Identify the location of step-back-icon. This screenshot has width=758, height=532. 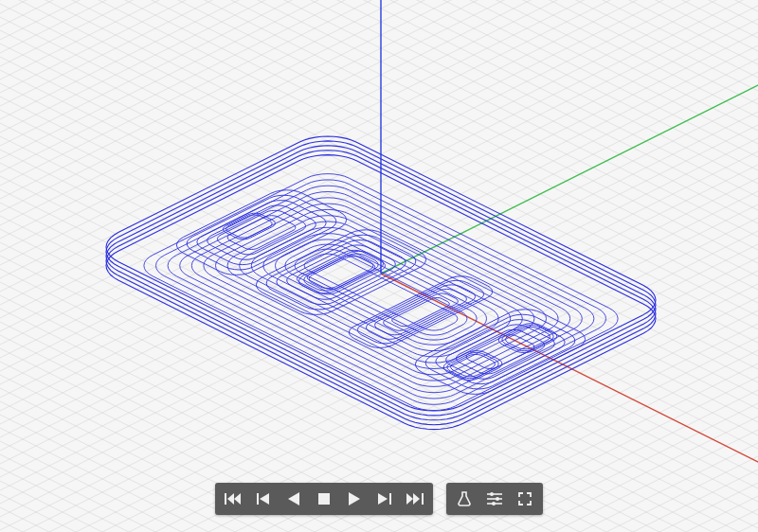
(263, 499).